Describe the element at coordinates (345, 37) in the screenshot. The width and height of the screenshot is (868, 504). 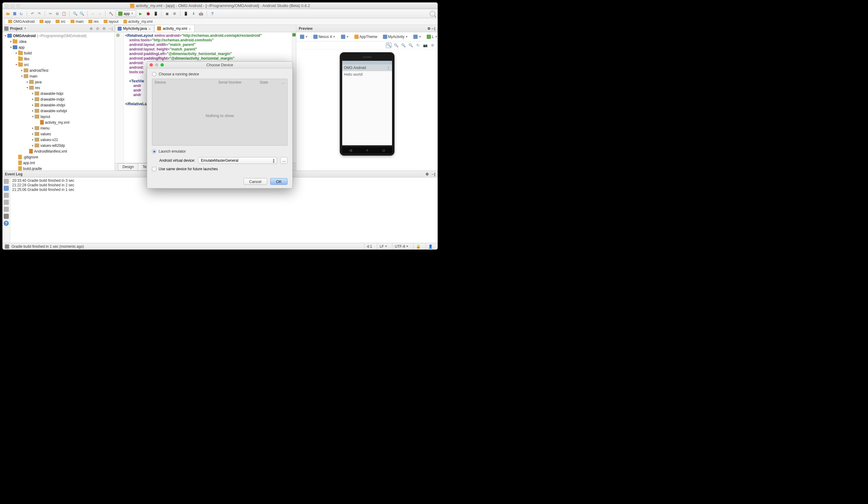
I see `orientation-dropdown: ▼` at that location.